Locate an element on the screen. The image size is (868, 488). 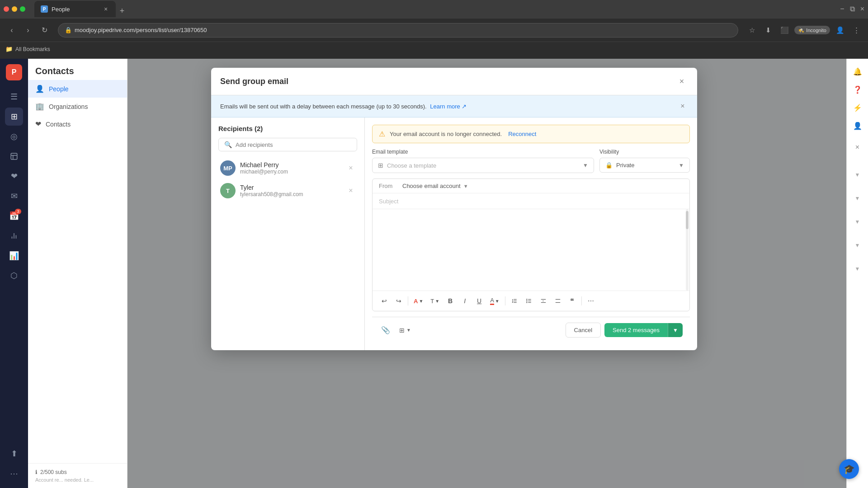
cancel-button: Cancel is located at coordinates (583, 330).